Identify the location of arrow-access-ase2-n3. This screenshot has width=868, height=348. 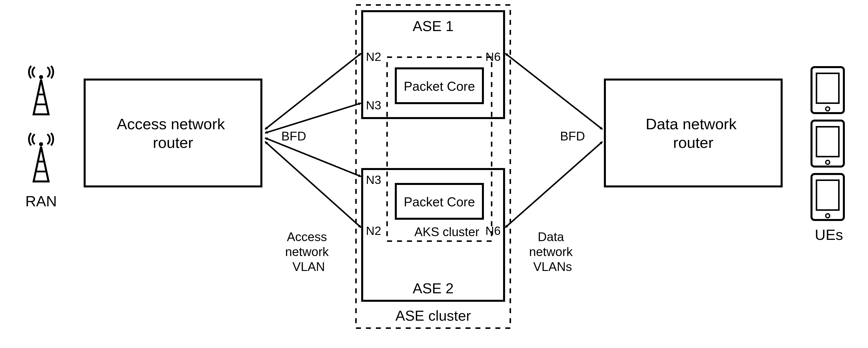
(313, 157).